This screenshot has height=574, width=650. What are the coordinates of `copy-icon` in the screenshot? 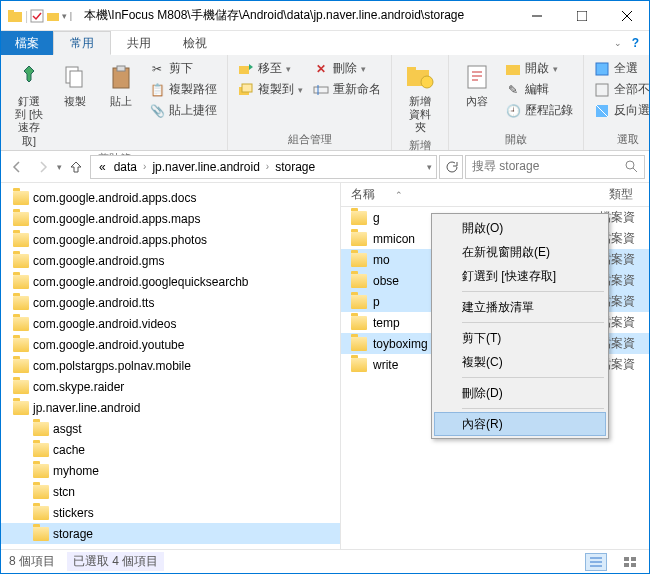 It's located at (75, 77).